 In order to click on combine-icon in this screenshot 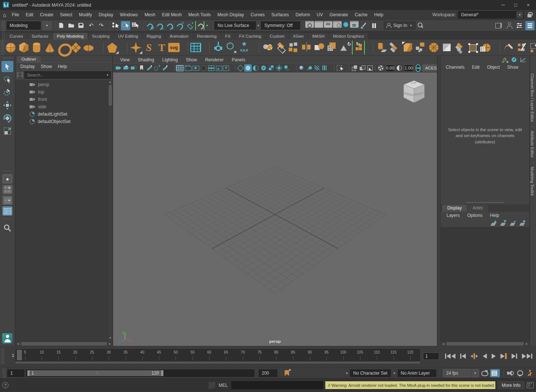, I will do `click(268, 48)`.